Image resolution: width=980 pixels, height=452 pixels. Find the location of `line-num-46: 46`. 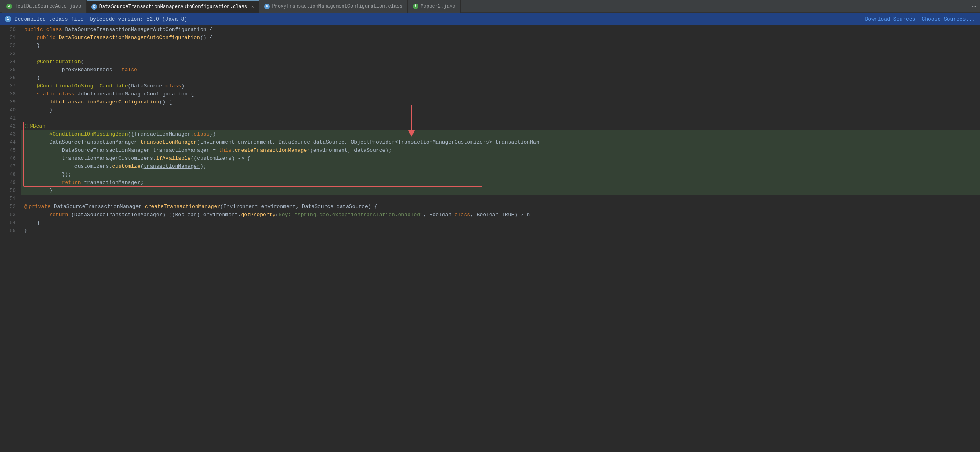

line-num-46: 46 is located at coordinates (10, 159).